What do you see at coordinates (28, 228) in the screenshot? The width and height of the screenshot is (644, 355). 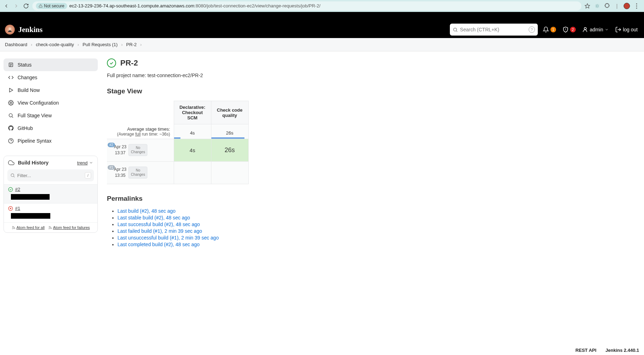 I see `atom-feed-all: Atom feed for all` at bounding box center [28, 228].